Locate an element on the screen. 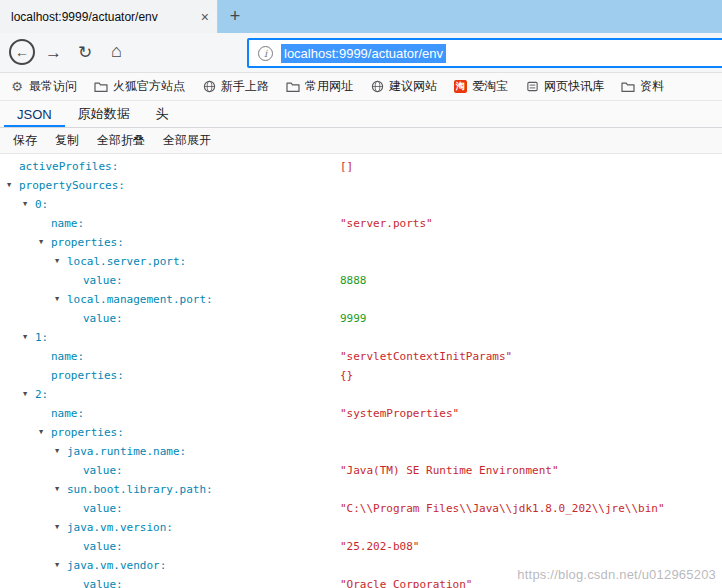  json-value: {} is located at coordinates (346, 376).